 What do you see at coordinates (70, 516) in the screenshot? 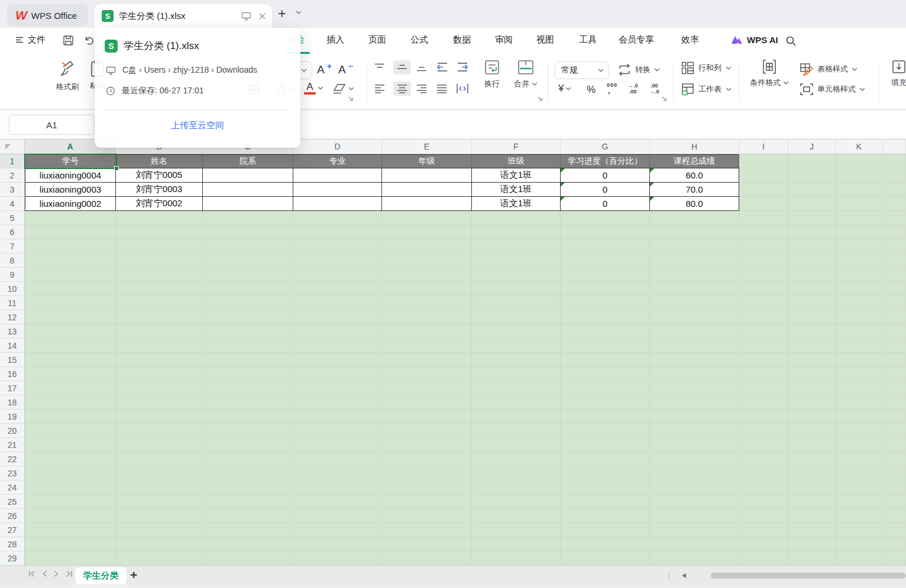
I see `cell-A26` at bounding box center [70, 516].